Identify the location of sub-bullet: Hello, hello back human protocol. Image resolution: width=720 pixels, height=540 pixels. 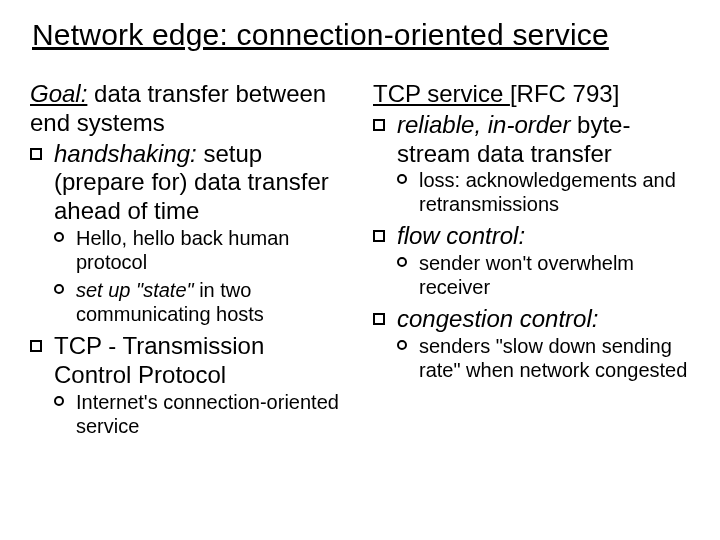
(200, 250).